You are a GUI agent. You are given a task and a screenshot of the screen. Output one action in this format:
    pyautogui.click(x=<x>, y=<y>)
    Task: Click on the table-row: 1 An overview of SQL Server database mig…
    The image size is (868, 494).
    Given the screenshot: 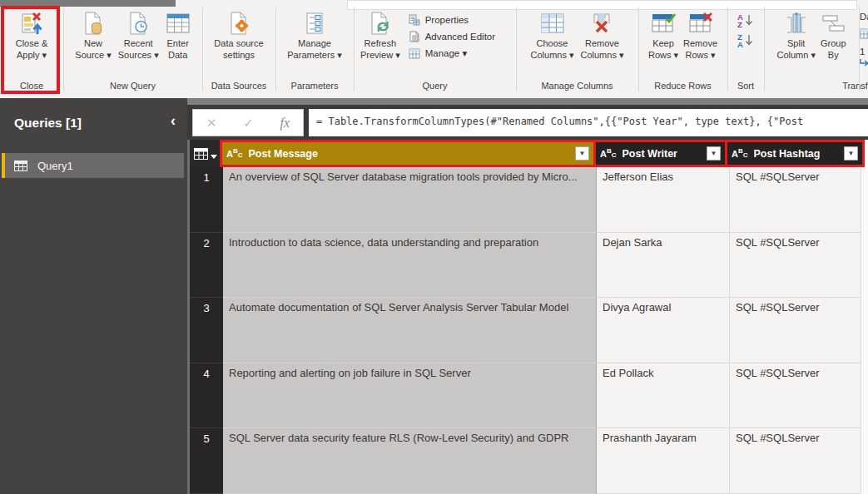 What is the action you would take?
    pyautogui.click(x=529, y=200)
    